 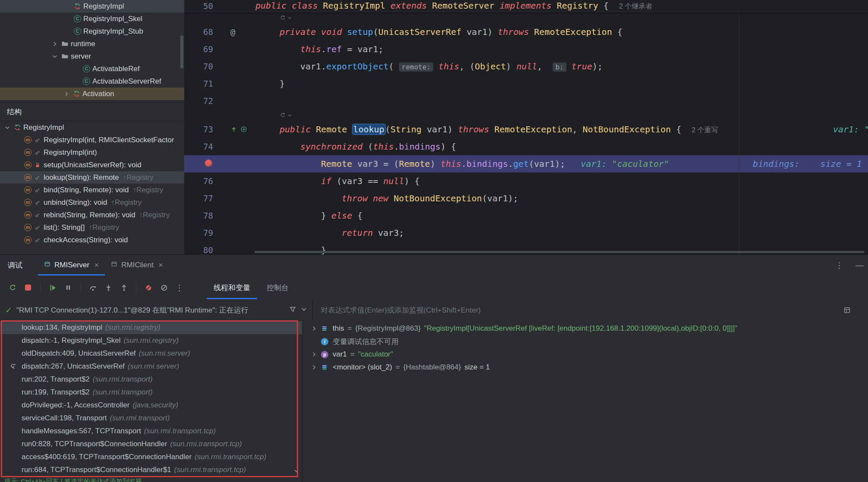 What do you see at coordinates (560, 252) in the screenshot?
I see `editor-hscrollbar` at bounding box center [560, 252].